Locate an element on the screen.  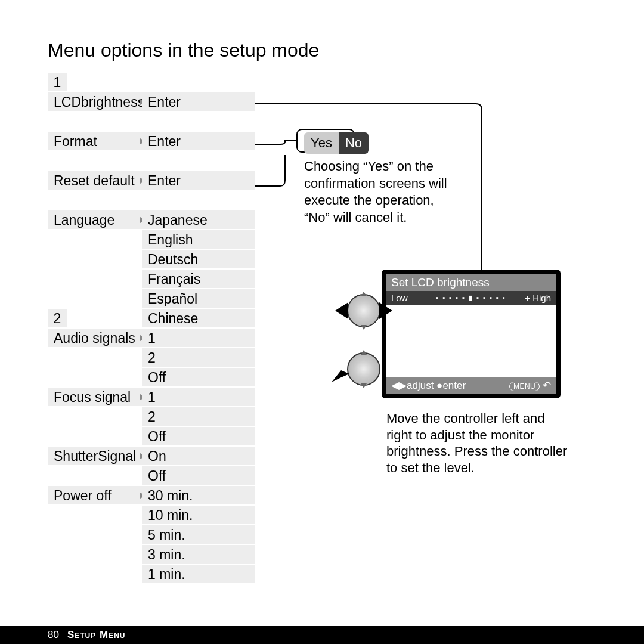
opt-power-10: 10 min. is located at coordinates (199, 515).